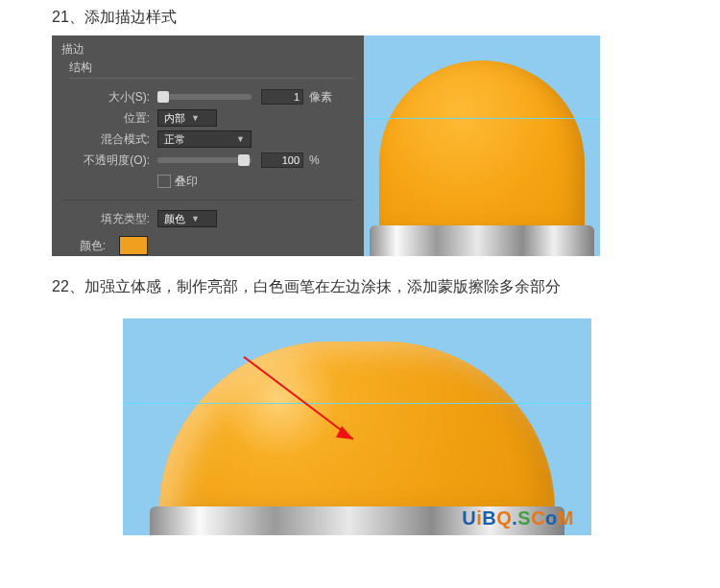 The height and width of the screenshot is (588, 720). What do you see at coordinates (106, 119) in the screenshot?
I see `position-label: 位置:` at bounding box center [106, 119].